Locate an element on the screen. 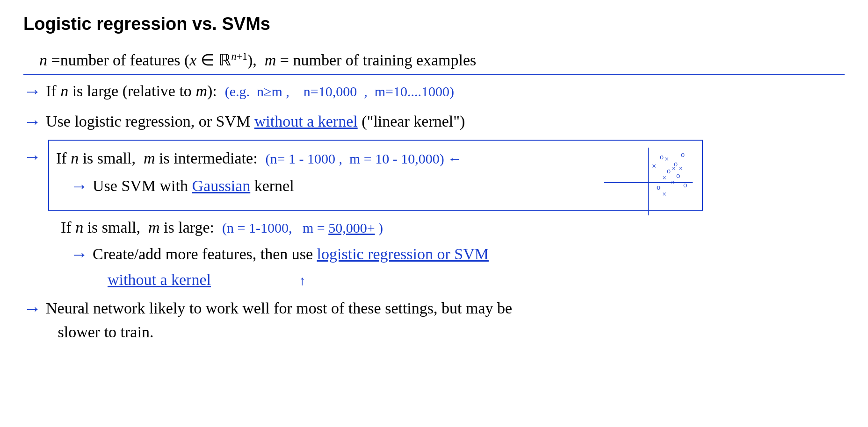 Image resolution: width=868 pixels, height=427 pixels. without-kernel-line: without a kernel ↑ is located at coordinates (476, 279).